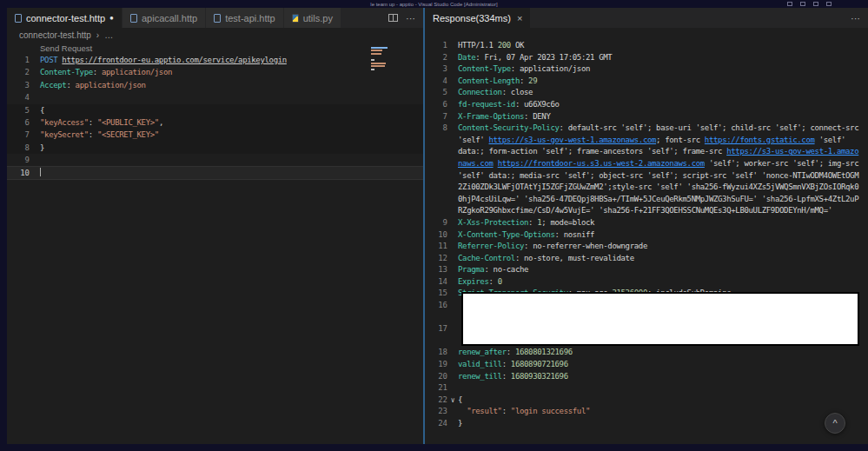 Image resolution: width=868 pixels, height=451 pixels. I want to click on tab-label: Response(334ms), so click(472, 18).